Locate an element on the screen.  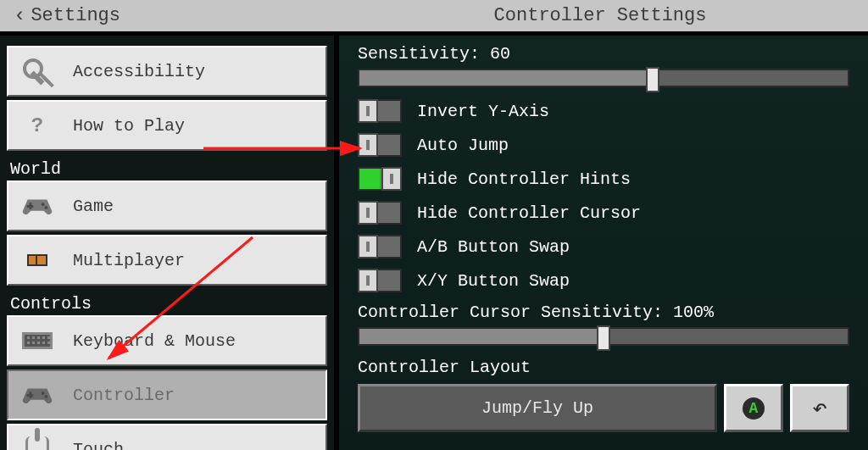
back-label: Settings is located at coordinates (75, 15).